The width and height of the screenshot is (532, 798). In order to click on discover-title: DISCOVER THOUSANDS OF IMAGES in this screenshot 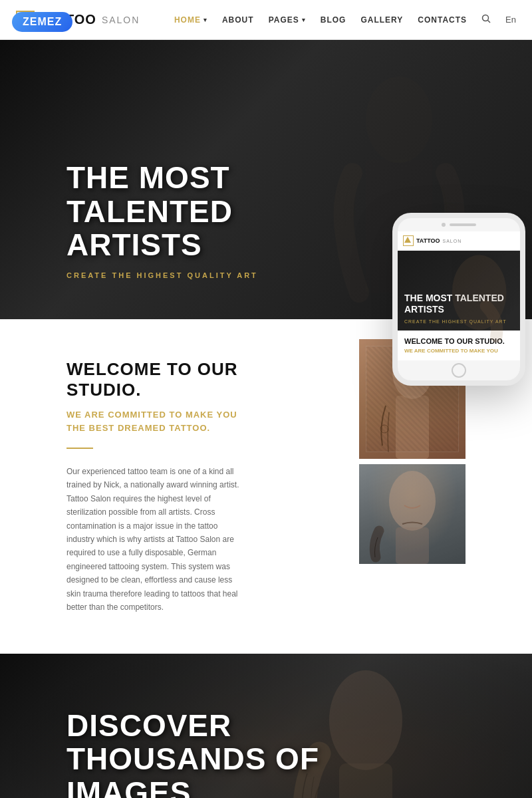, I will do `click(233, 753)`.